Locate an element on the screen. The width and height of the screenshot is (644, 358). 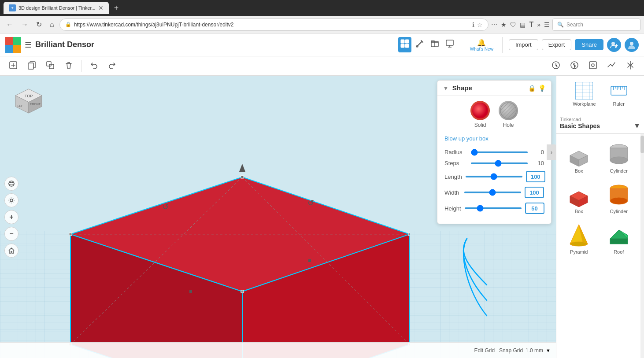
pan-button is located at coordinates (11, 200).